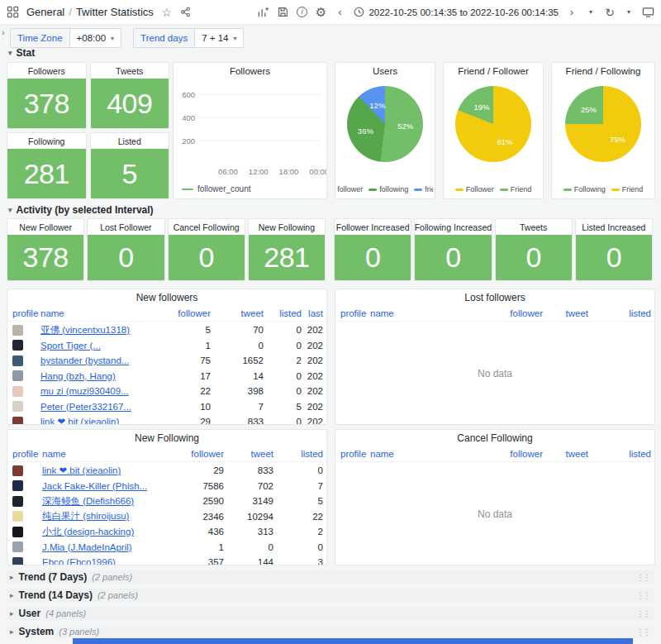 Image resolution: width=661 pixels, height=644 pixels. Describe the element at coordinates (456, 12) in the screenshot. I see `time-range-picker: 2022-10-25 00:14:35 to 2022-10-26 00:14:…` at that location.